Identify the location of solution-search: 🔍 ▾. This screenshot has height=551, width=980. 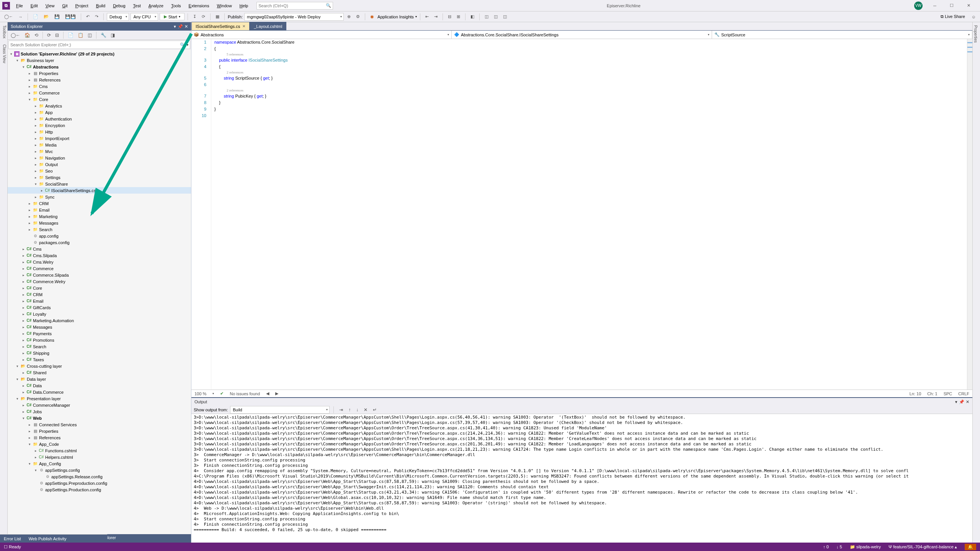
(100, 45).